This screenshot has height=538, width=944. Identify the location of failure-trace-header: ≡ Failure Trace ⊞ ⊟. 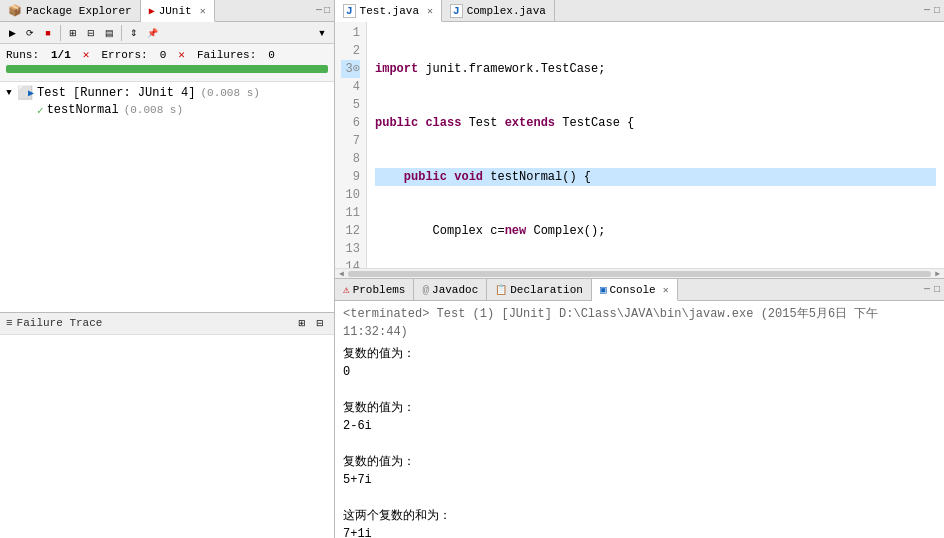
(167, 324).